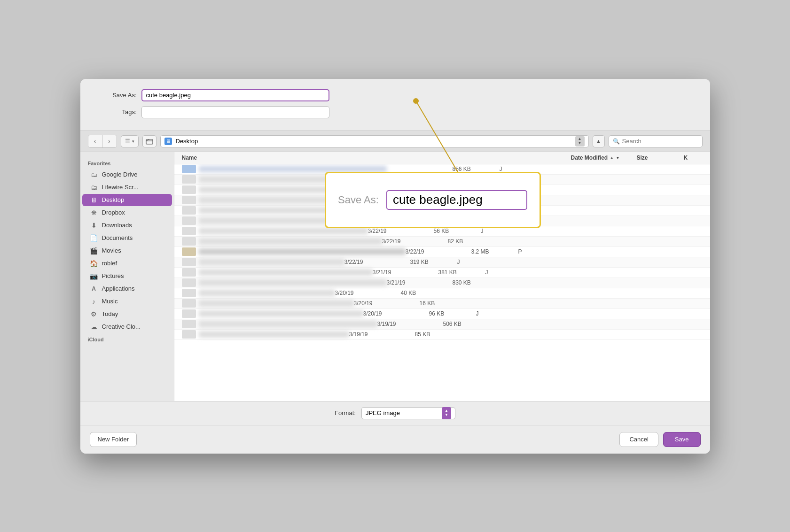 The image size is (790, 532). Describe the element at coordinates (395, 112) in the screenshot. I see `tags-row: Tags:` at that location.